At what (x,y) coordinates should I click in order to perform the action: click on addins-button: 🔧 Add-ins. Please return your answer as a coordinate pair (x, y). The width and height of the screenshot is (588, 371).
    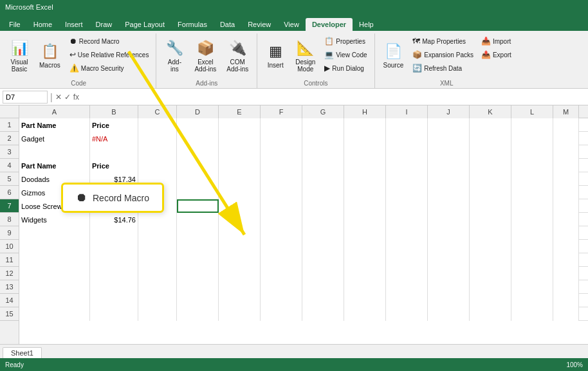
    Looking at the image, I should click on (174, 56).